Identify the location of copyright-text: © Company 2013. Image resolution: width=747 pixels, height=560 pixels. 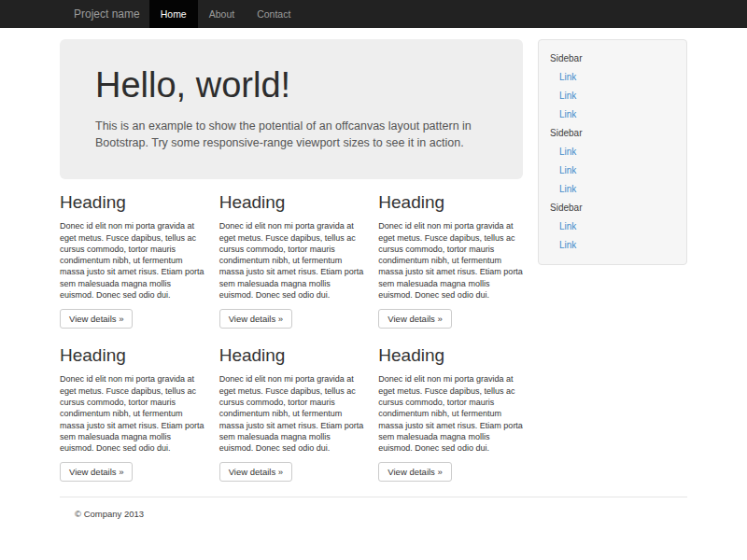
(374, 513).